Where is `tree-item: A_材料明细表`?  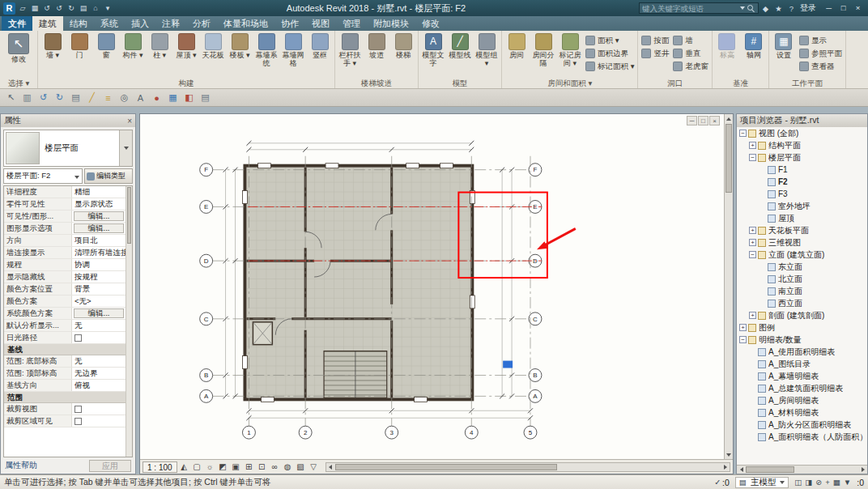 tree-item: A_材料明细表 is located at coordinates (802, 413).